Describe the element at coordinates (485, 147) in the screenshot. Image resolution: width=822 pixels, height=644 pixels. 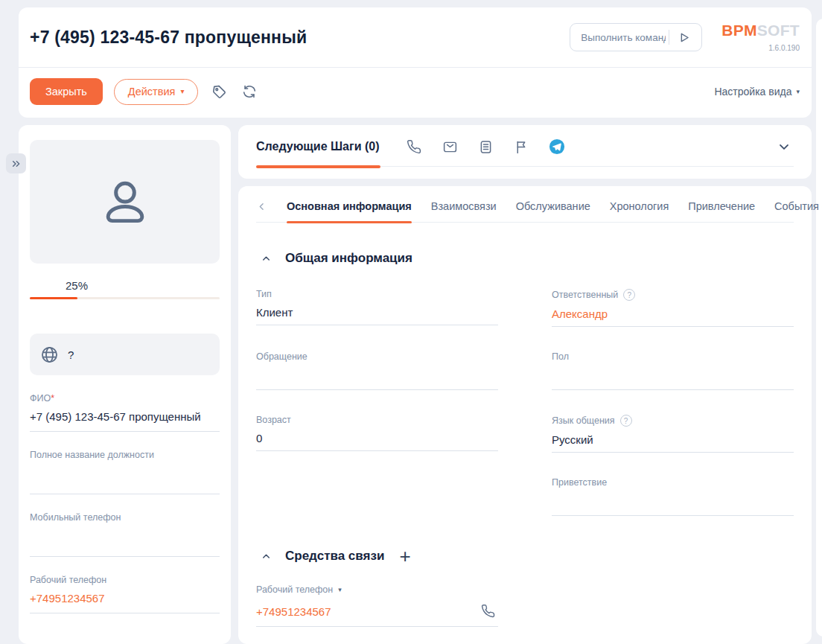
I see `document-icon` at that location.